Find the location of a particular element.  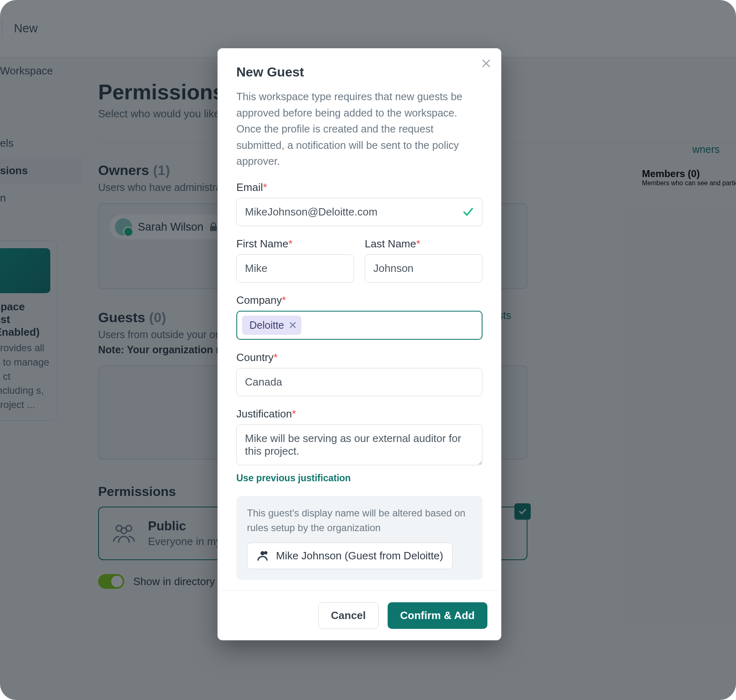

modal-footer: Cancel Confirm & Add is located at coordinates (359, 615).